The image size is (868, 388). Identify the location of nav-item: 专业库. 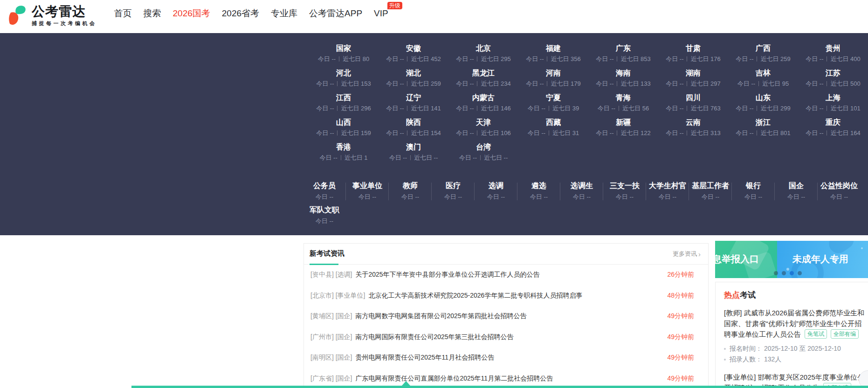
(284, 14).